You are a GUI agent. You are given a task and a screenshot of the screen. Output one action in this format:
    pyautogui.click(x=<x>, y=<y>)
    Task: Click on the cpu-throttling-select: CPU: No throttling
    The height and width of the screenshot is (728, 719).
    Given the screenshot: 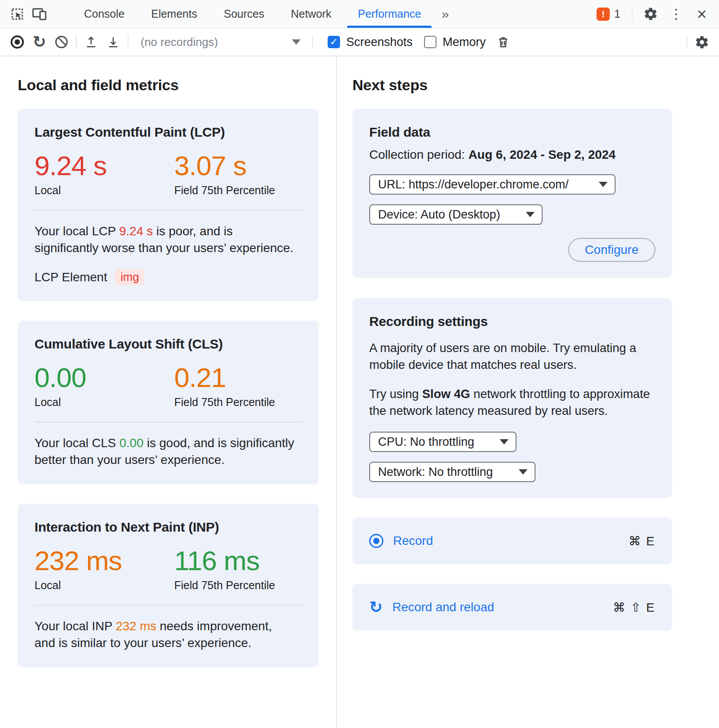 What is the action you would take?
    pyautogui.click(x=443, y=442)
    